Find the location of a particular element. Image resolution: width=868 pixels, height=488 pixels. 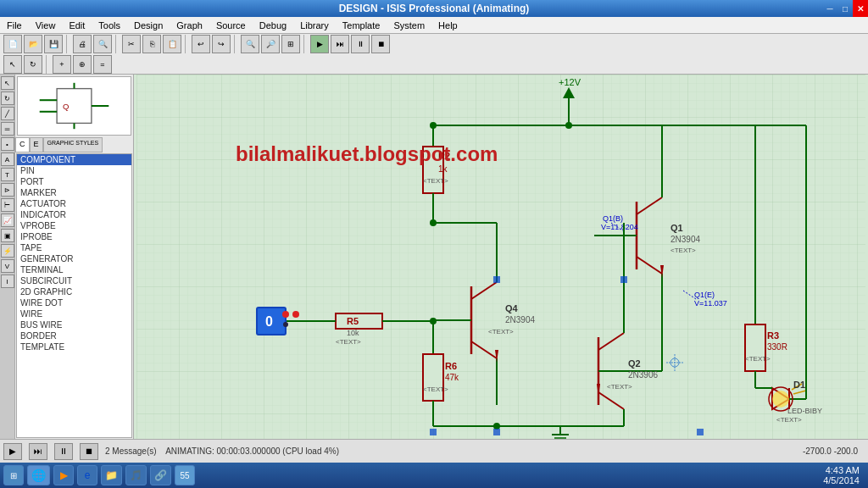

maximize-button: □ is located at coordinates (845, 8).